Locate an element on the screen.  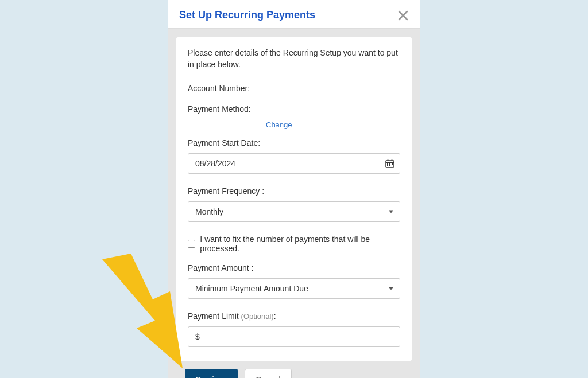
buttons-row: Continue Cancel is located at coordinates (294, 369).